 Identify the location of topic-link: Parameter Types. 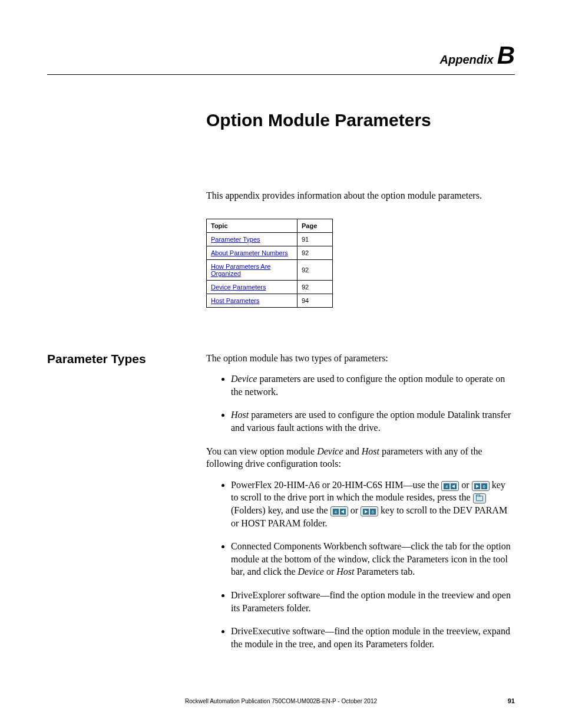
(236, 239).